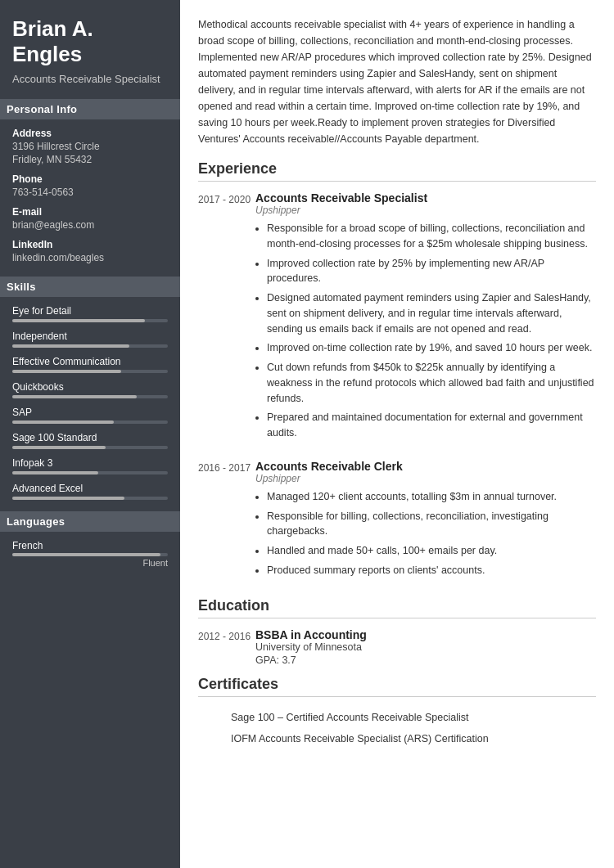 The image size is (614, 868). Describe the element at coordinates (90, 259) in the screenshot. I see `linkedin-value: linkedin.com/beagles` at that location.